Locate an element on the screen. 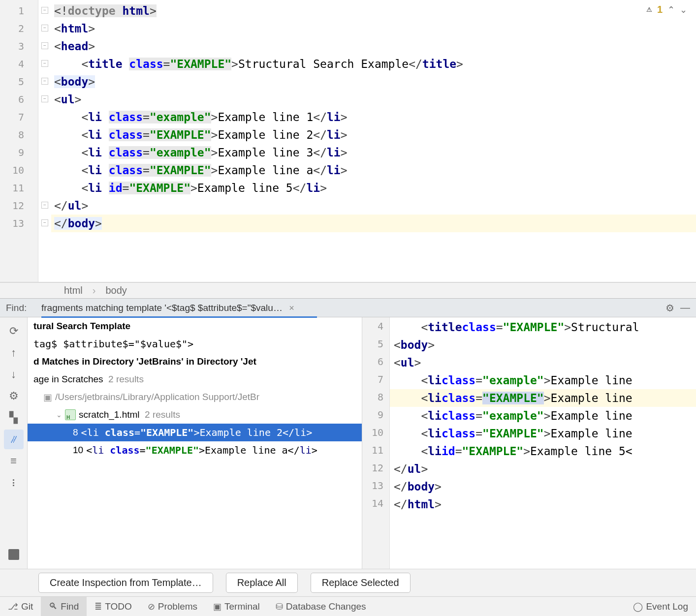 This screenshot has width=696, height=616. close-tab-icon: × is located at coordinates (291, 308).